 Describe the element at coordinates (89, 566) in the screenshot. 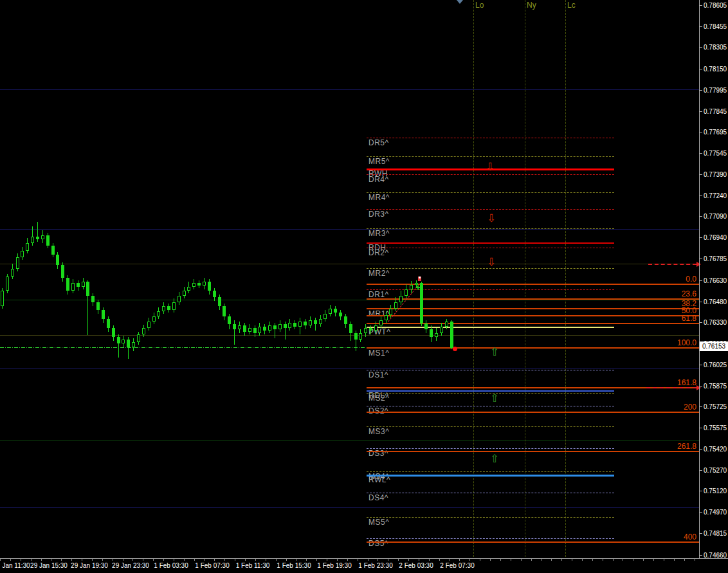

I see `time-axis-label: 29 Jan 19:30` at that location.